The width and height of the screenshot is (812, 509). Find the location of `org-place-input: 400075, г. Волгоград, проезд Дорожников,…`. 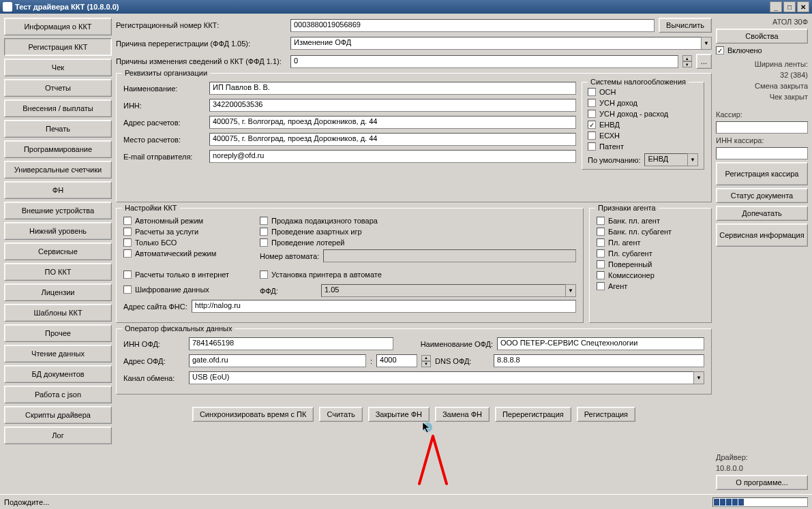

org-place-input: 400075, г. Волгоград, проезд Дорожников,… is located at coordinates (393, 139).